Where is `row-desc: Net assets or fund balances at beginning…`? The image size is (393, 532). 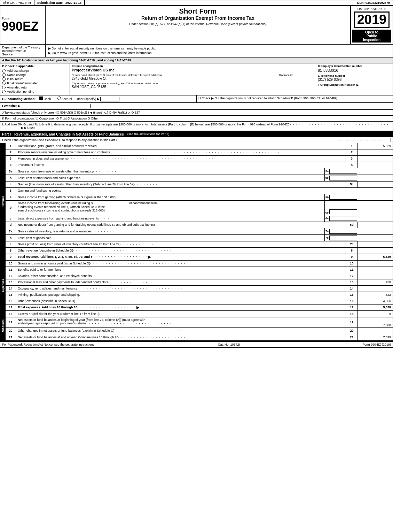
row-desc: Net assets or fund balances at beginning… is located at coordinates (181, 323).